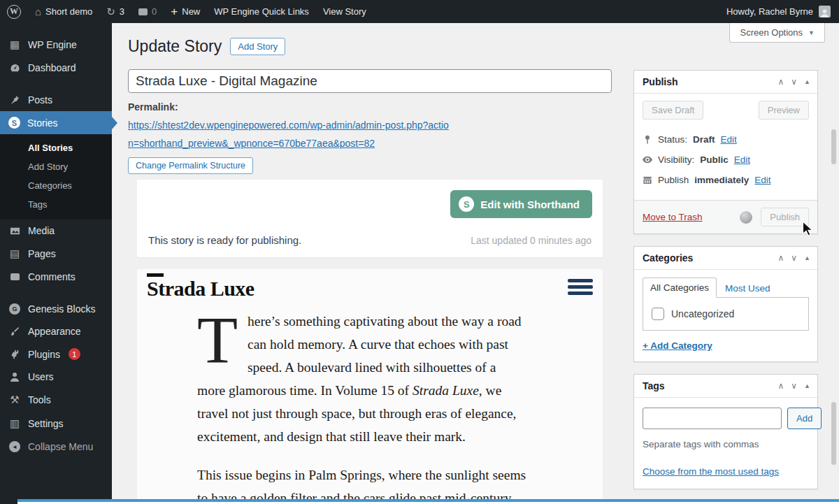  What do you see at coordinates (777, 33) in the screenshot?
I see `screen-options-tab: Screen Options ▼` at bounding box center [777, 33].